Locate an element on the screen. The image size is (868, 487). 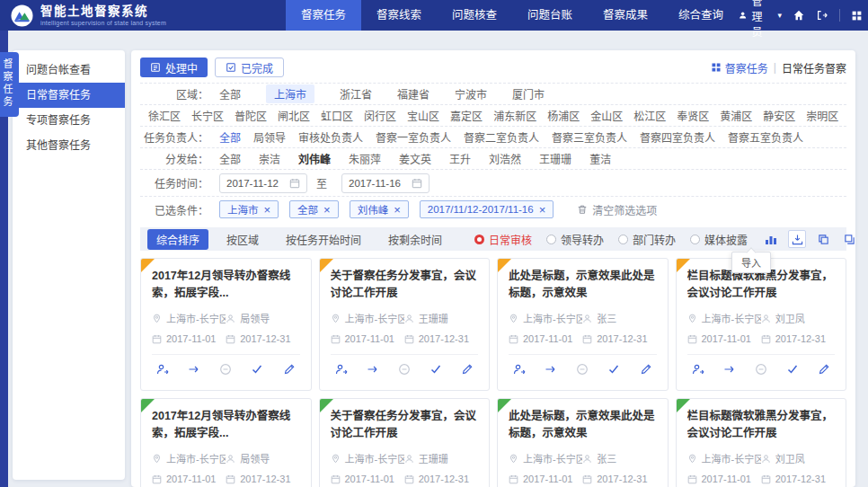
exit-icon is located at coordinates (822, 15).